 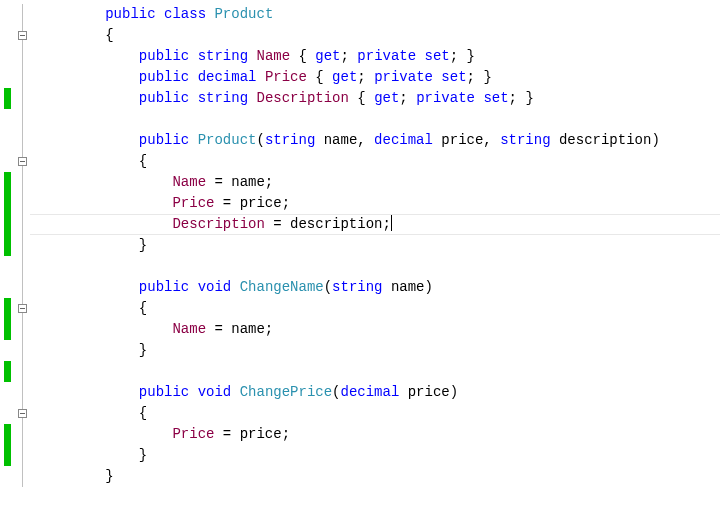 What do you see at coordinates (328, 224) in the screenshot?
I see `token: = description;` at bounding box center [328, 224].